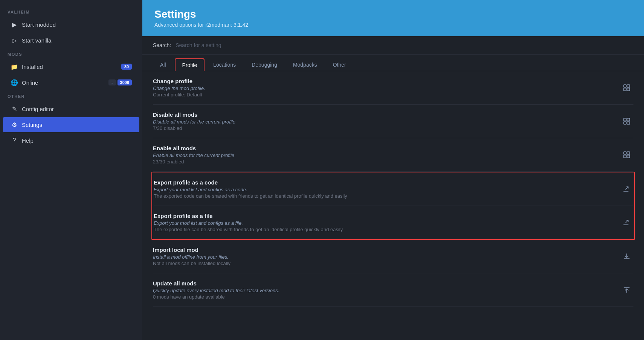 Image resolution: width=644 pixels, height=340 pixels. I want to click on installed-badge: 30, so click(127, 67).